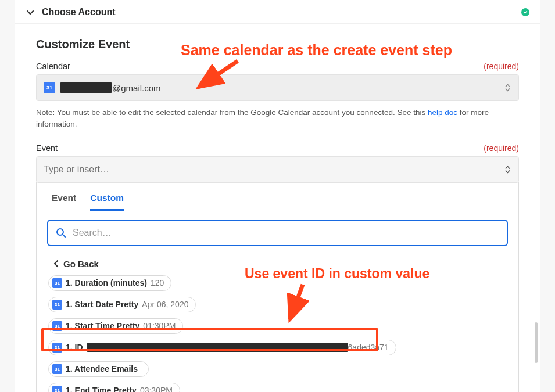 The image size is (555, 392). Describe the element at coordinates (278, 88) in the screenshot. I see `calendar-select: 31 @gmail.com` at that location.